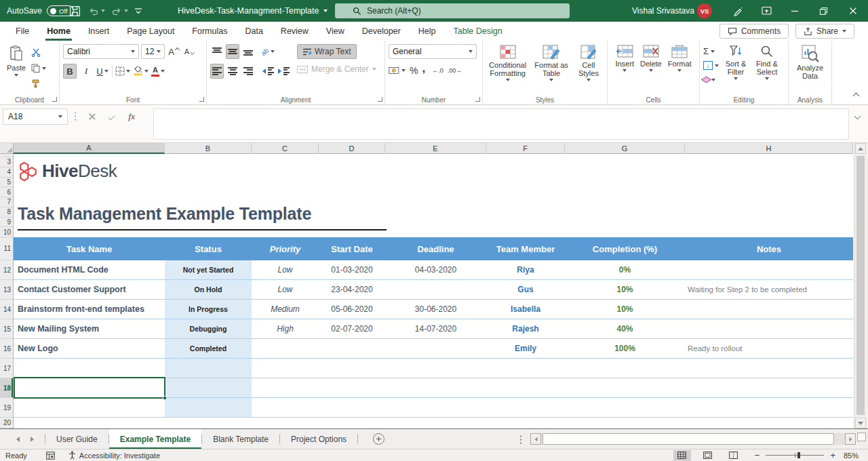 This screenshot has width=868, height=461. What do you see at coordinates (86, 71) in the screenshot?
I see `italic-button: I` at bounding box center [86, 71].